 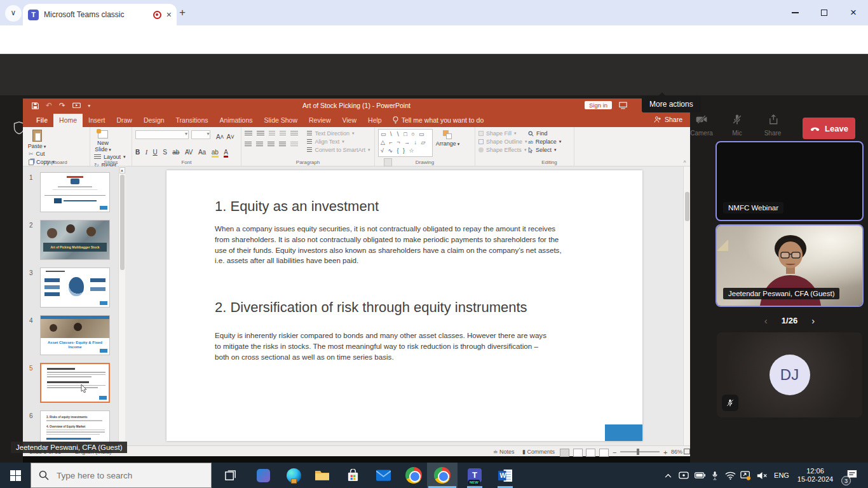 I want to click on display-settings-icon, so click(x=623, y=105).